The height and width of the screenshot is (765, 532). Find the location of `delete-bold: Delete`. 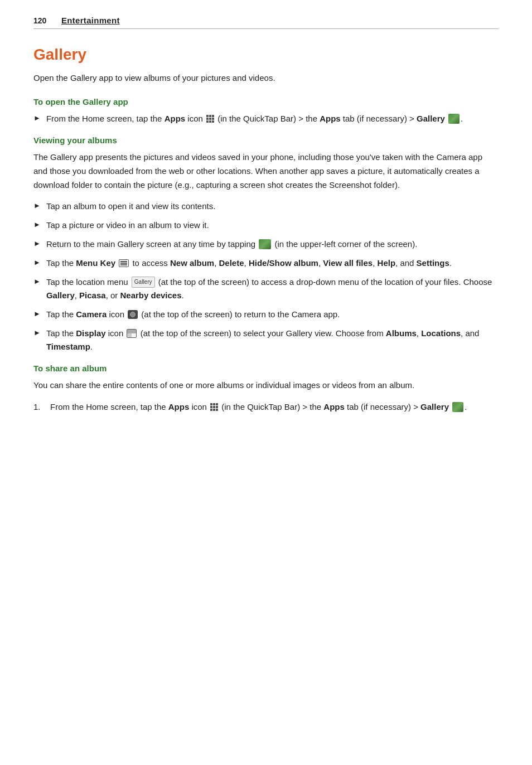

delete-bold: Delete is located at coordinates (232, 263).